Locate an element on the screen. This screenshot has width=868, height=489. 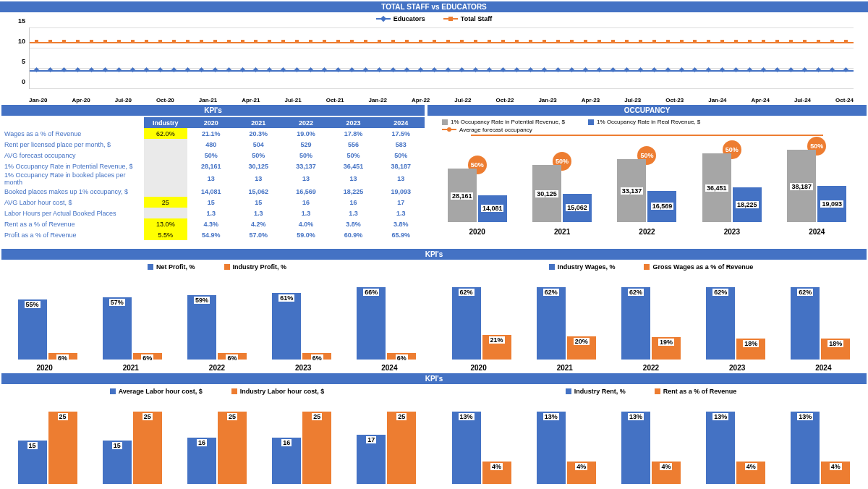
industry-val is located at coordinates (166, 213).